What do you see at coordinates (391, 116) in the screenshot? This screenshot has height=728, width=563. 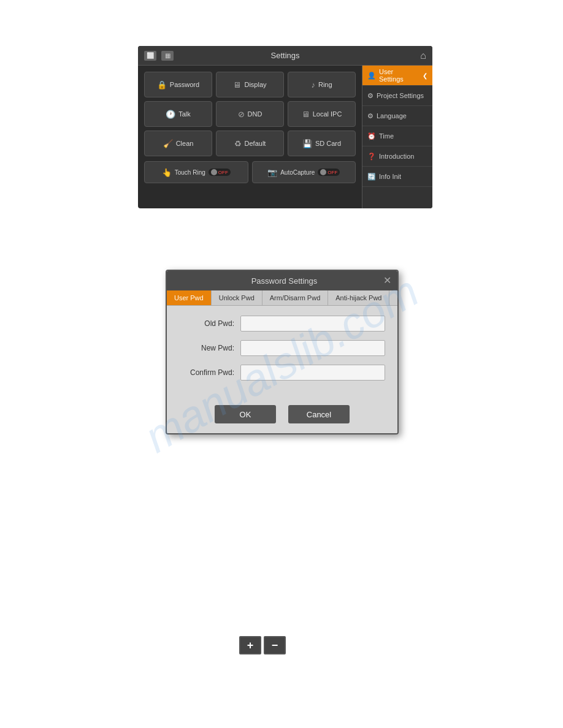 I see `sidebar-language-label: Language` at bounding box center [391, 116].